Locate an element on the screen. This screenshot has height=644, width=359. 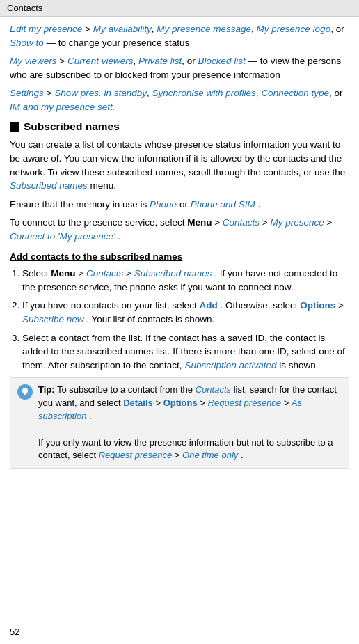
section-body-3: To connect to the presence service, sele… is located at coordinates (180, 230).